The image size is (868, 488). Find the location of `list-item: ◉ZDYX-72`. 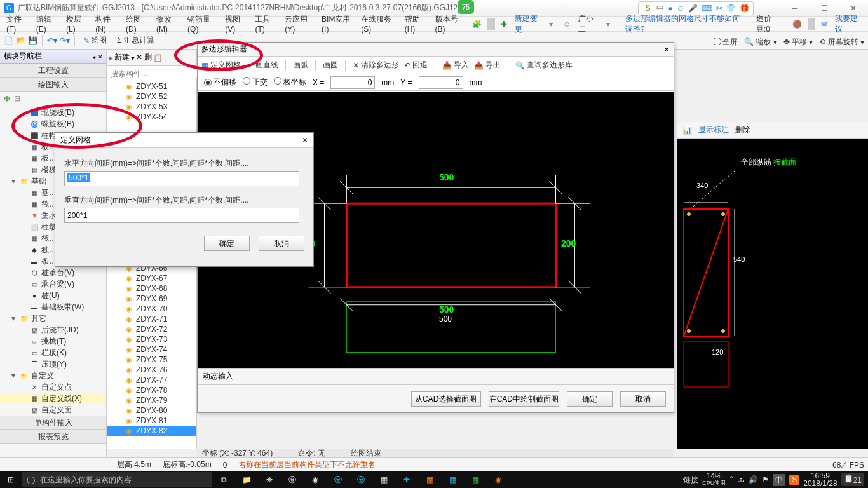

list-item: ◉ZDYX-72 is located at coordinates (151, 329).